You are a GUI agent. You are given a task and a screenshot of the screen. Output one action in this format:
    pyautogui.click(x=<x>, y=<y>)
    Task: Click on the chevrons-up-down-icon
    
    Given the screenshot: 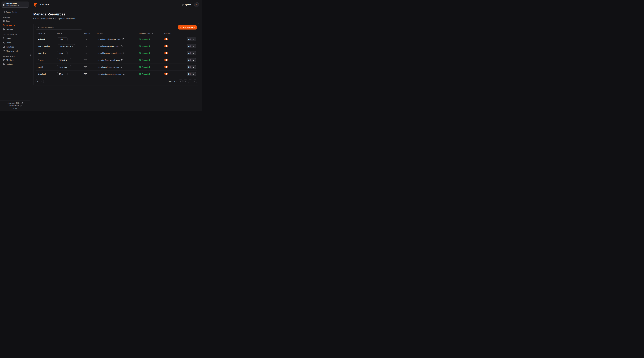 What is the action you would take?
    pyautogui.click(x=26, y=5)
    